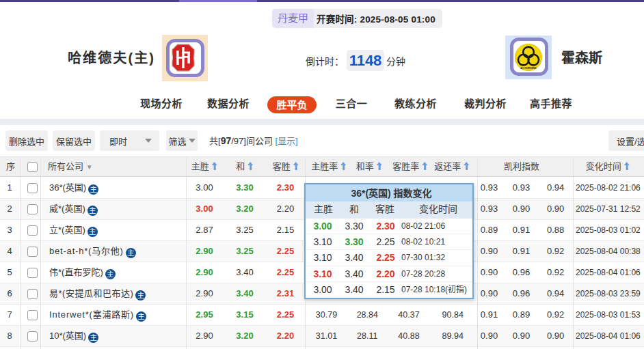 Image resolution: width=644 pixels, height=349 pixels. Describe the element at coordinates (528, 68) in the screenshot. I see `svg-text: AC HORSENS` at that location.